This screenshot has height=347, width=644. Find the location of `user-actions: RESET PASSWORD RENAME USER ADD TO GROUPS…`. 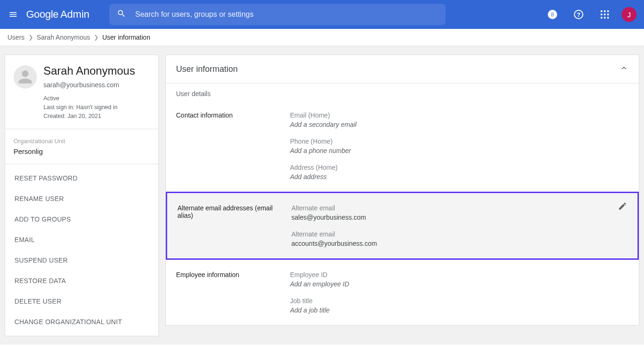

user-actions: RESET PASSWORD RENAME USER ADD TO GROUPS… is located at coordinates (82, 250).